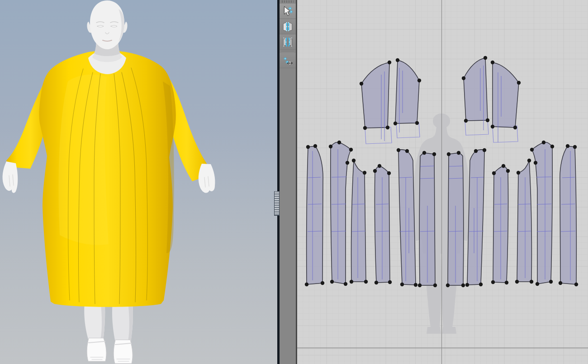 This screenshot has width=588, height=364. What do you see at coordinates (407, 217) in the screenshot?
I see `panel-5-outline` at bounding box center [407, 217].